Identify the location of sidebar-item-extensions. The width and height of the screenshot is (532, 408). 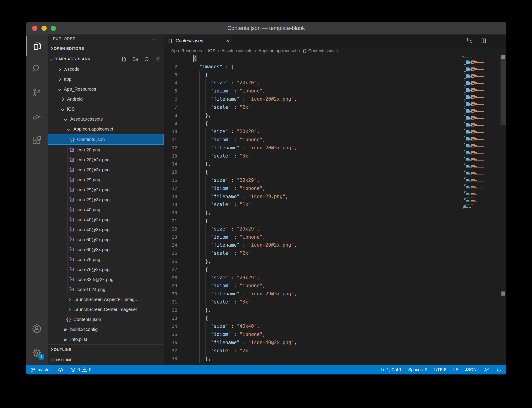
(37, 141).